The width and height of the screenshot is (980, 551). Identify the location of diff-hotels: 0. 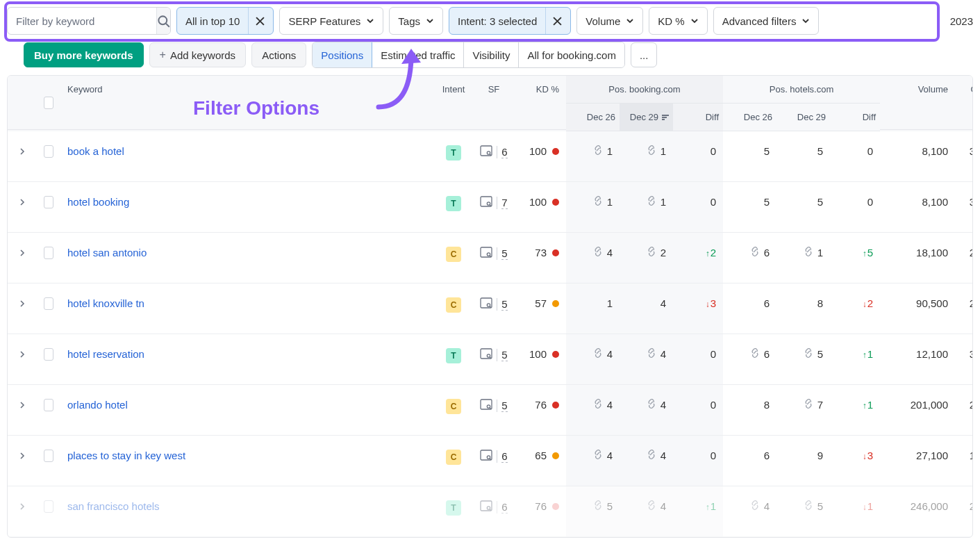
(855, 207).